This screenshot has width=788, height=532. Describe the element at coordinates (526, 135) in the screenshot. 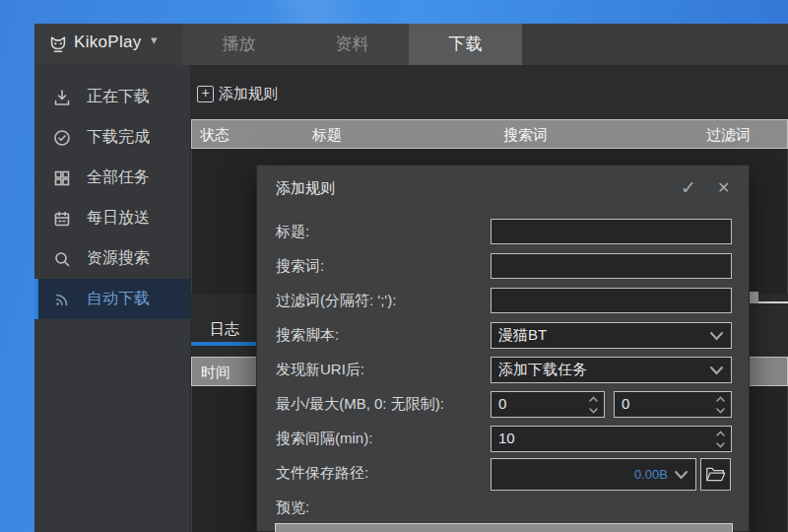

I see `column-search: 搜索词` at that location.